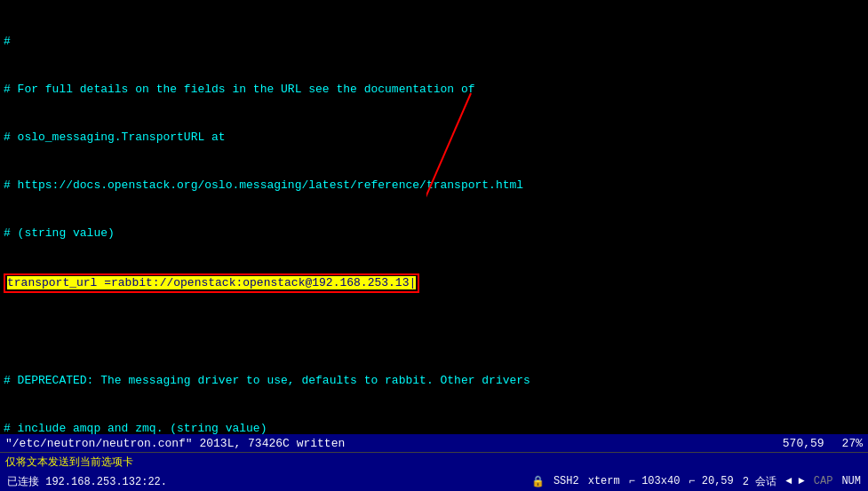 The image size is (868, 491). What do you see at coordinates (434, 90) in the screenshot?
I see `line-2: # For full details on the fields in the …` at bounding box center [434, 90].